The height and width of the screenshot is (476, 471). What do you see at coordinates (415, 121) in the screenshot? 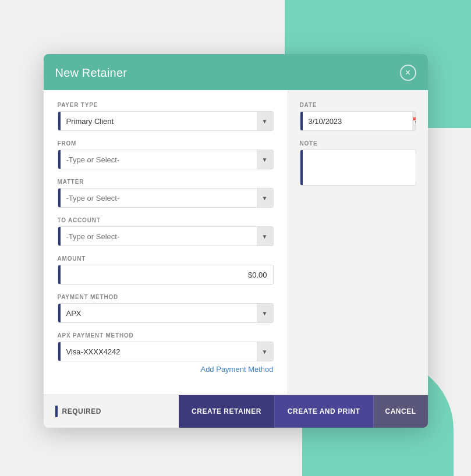
I see `calendar-button: 📅` at bounding box center [415, 121].